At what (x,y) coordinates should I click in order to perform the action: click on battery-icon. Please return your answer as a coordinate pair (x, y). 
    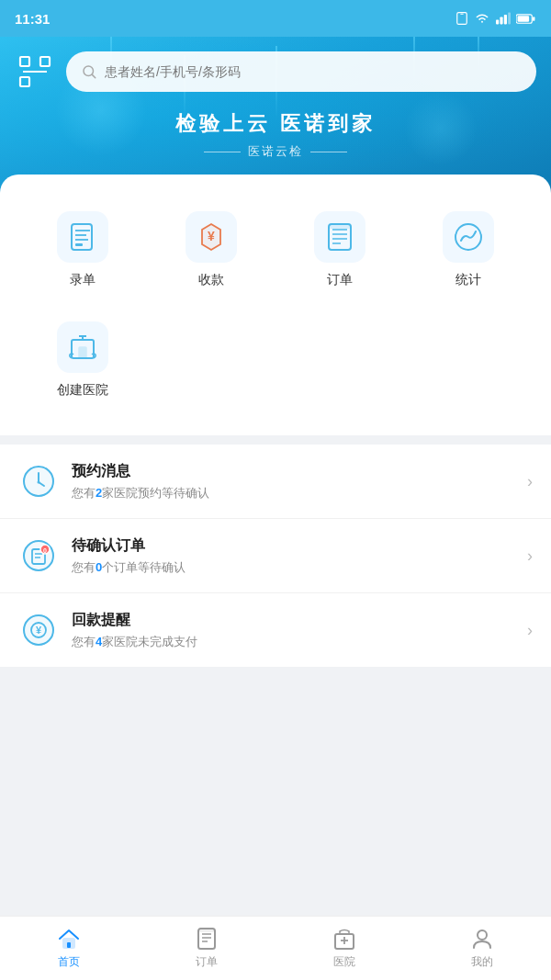
    Looking at the image, I should click on (526, 18).